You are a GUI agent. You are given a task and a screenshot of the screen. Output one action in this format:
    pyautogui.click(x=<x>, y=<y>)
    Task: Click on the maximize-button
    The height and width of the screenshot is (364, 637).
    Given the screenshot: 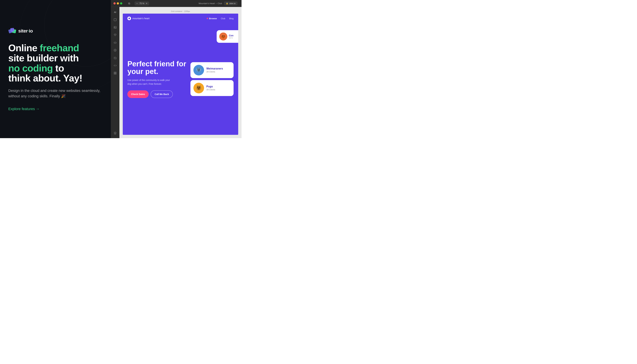 What is the action you would take?
    pyautogui.click(x=121, y=4)
    